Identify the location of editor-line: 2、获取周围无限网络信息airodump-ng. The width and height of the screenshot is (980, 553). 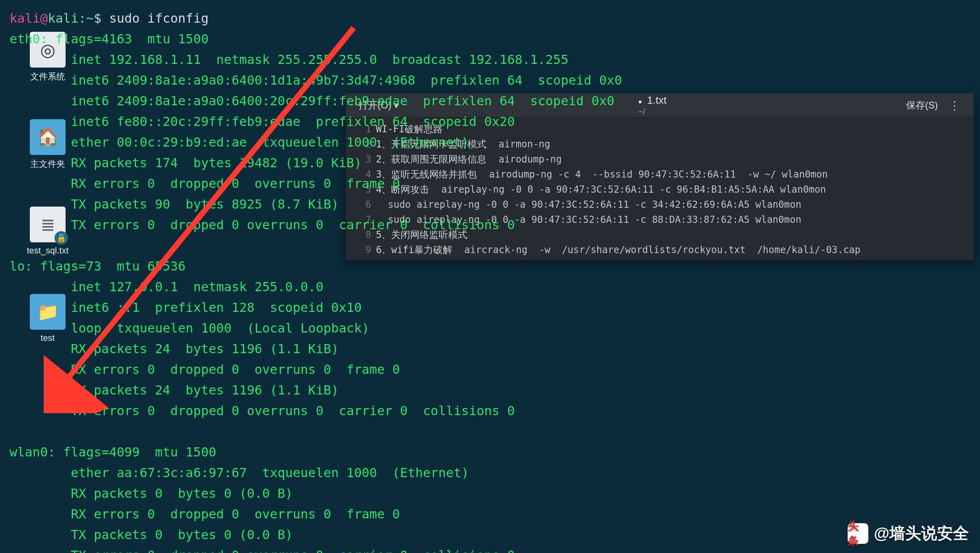
(675, 159).